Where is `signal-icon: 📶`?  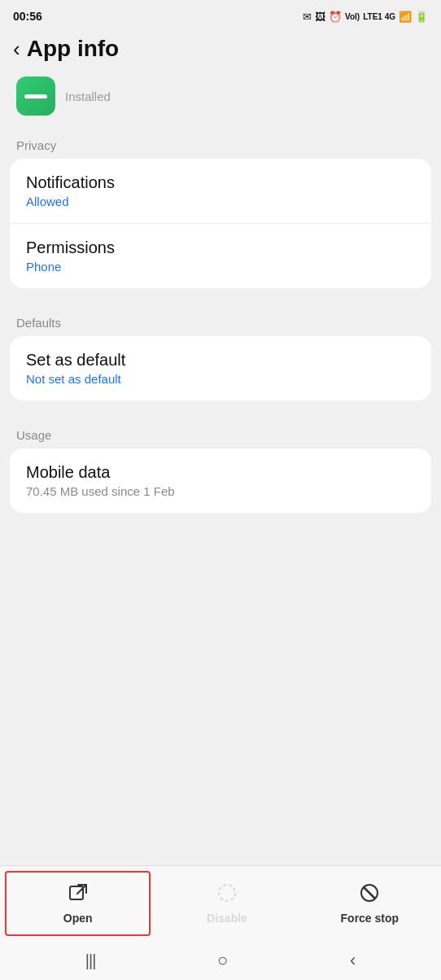 signal-icon: 📶 is located at coordinates (405, 16).